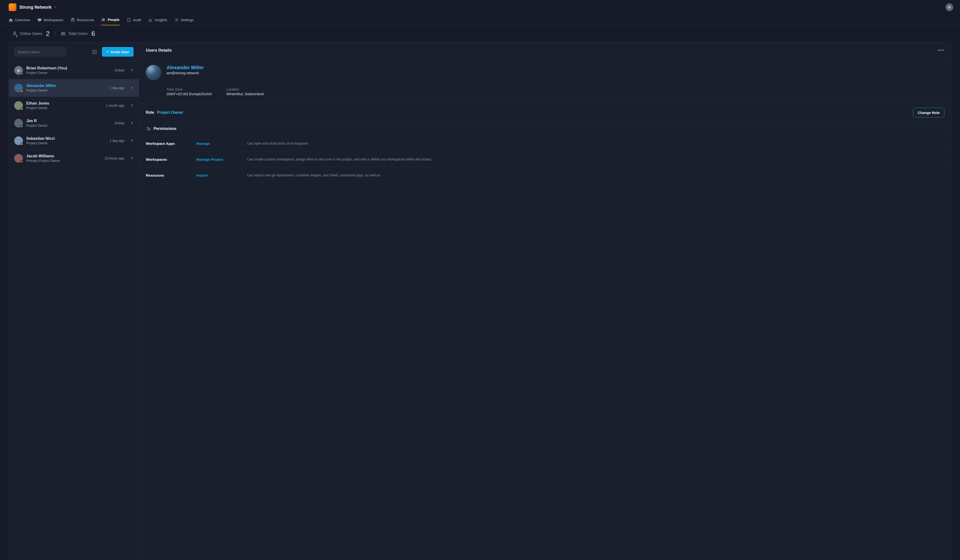 The image size is (960, 560). What do you see at coordinates (82, 20) in the screenshot?
I see `tab-resources: Resources` at bounding box center [82, 20].